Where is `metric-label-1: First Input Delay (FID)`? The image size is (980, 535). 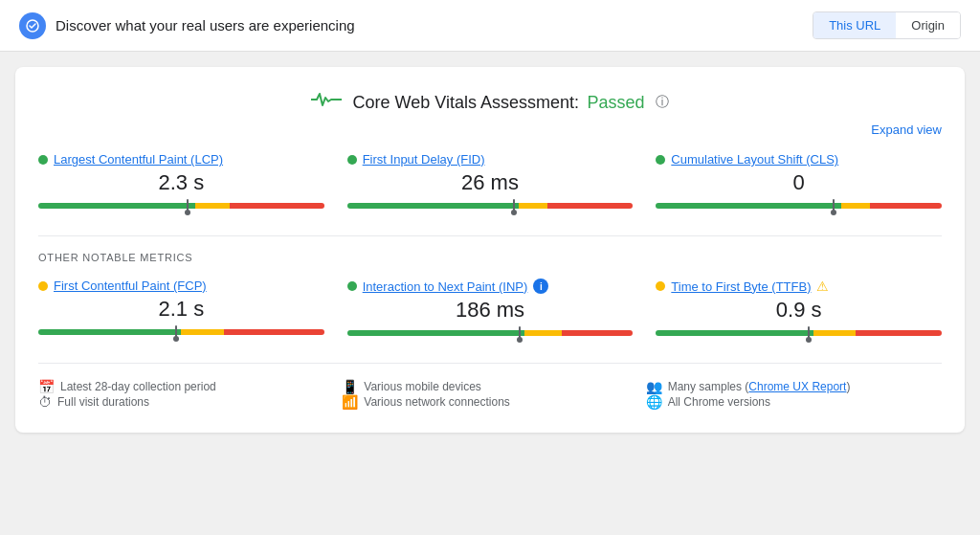
metric-label-1: First Input Delay (FID) is located at coordinates (490, 159).